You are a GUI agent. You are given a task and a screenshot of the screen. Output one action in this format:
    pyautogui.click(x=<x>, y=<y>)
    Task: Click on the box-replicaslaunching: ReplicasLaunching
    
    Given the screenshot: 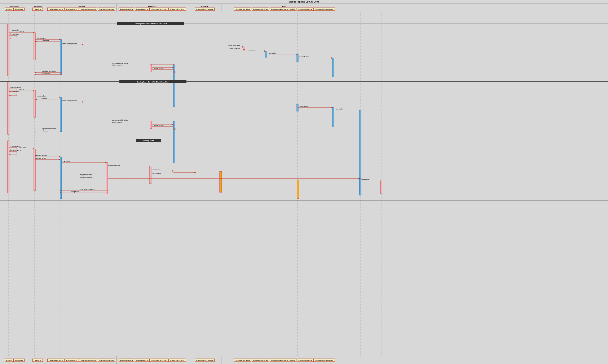 What is the action you would take?
    pyautogui.click(x=56, y=9)
    